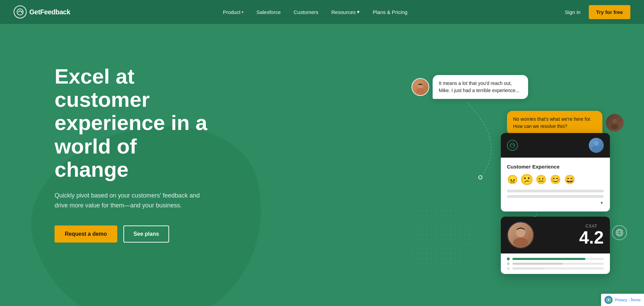 The height and width of the screenshot is (306, 644). Describe the element at coordinates (591, 235) in the screenshot. I see `csat-score-display: CSAT 4.2` at that location.